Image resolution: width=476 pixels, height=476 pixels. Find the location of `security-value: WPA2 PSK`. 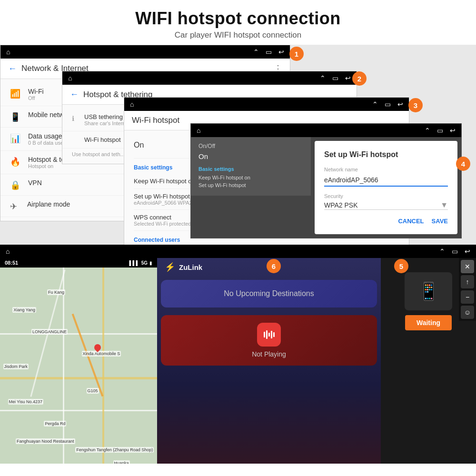

security-value: WPA2 PSK is located at coordinates (382, 205).